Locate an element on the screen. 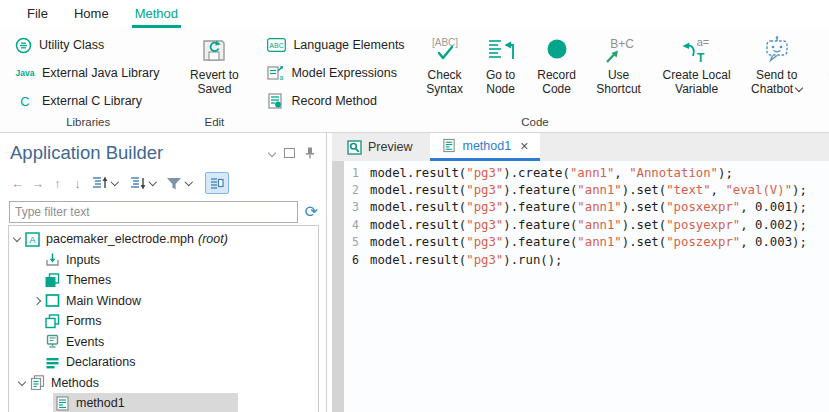 This screenshot has width=829, height=412. tab-method1: method1 × is located at coordinates (485, 147).